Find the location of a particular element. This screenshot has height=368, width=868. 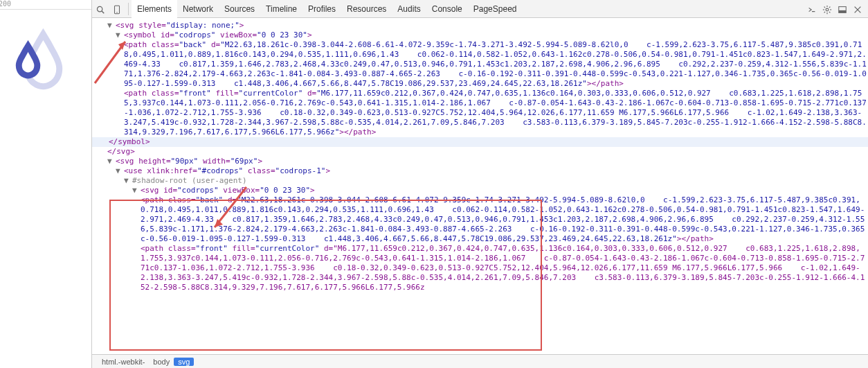

breadcrumb-item: html.-webkit- is located at coordinates (123, 362).